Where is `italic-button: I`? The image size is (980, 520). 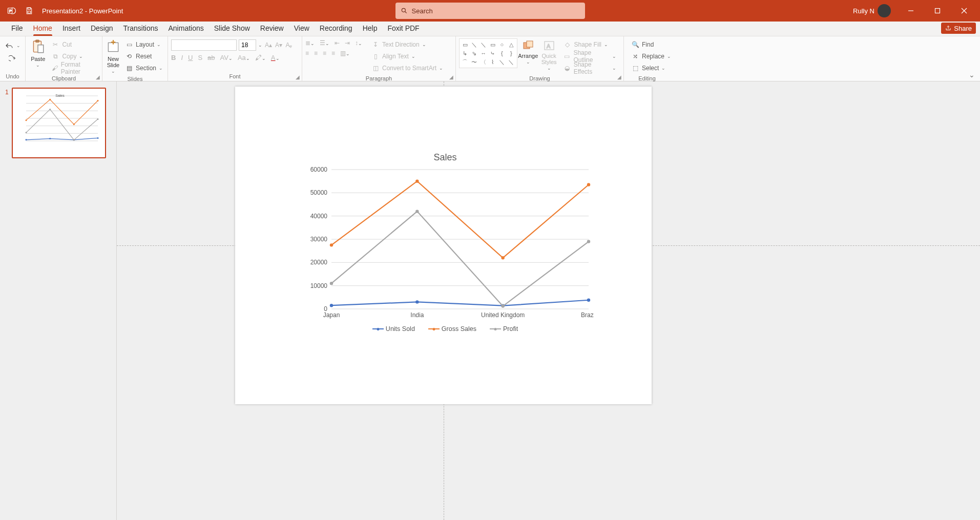 italic-button: I is located at coordinates (182, 57).